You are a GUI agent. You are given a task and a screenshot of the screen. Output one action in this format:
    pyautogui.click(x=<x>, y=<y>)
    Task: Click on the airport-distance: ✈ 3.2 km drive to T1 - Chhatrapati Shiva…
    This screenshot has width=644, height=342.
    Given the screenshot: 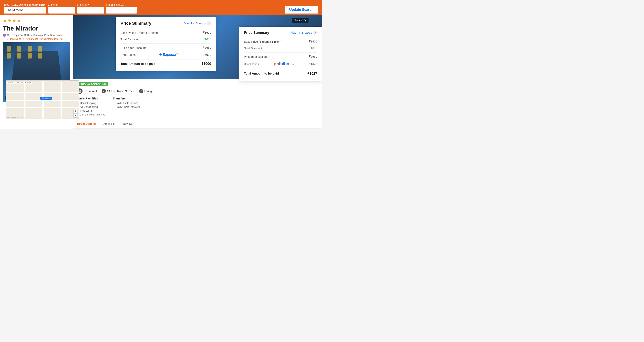 What is the action you would take?
    pyautogui.click(x=36, y=39)
    